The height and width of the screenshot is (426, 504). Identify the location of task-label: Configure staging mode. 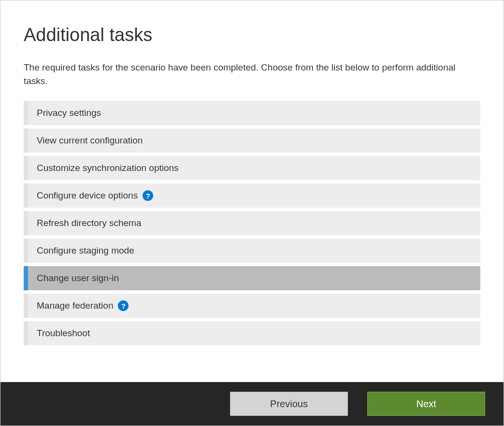
(81, 251).